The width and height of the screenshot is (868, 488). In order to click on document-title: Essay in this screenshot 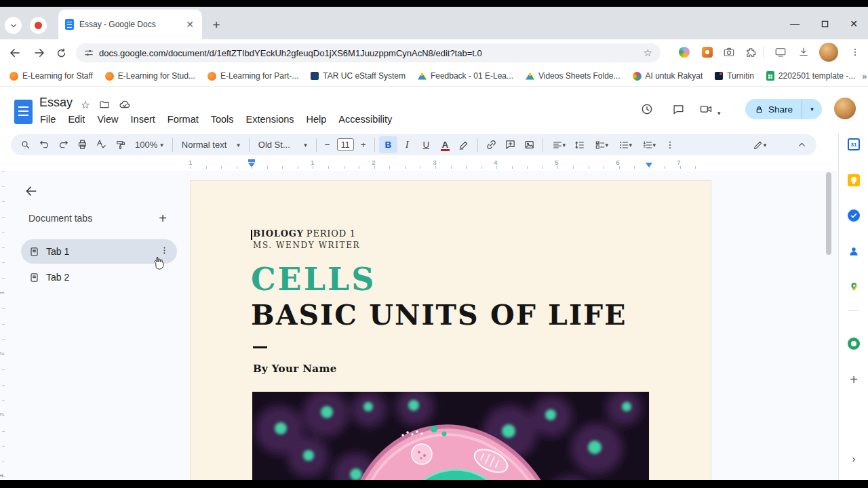, I will do `click(56, 103)`.